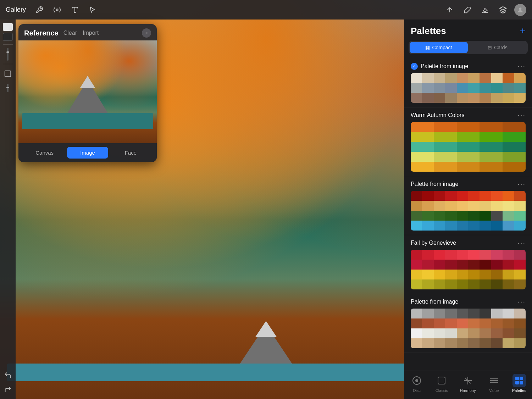 This screenshot has width=532, height=399. I want to click on palettes-add-button: +, so click(523, 31).